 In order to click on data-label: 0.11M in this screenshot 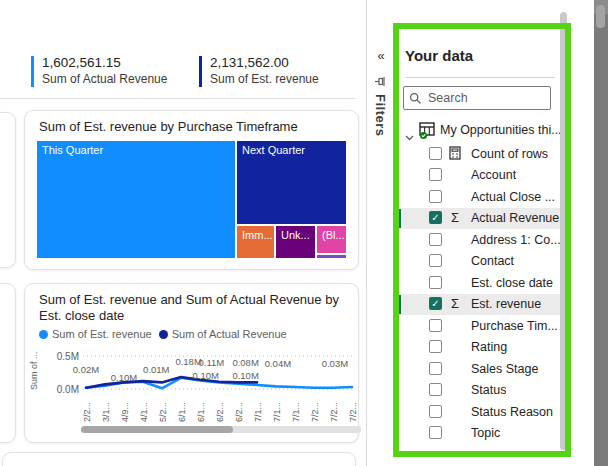, I will do `click(212, 362)`.